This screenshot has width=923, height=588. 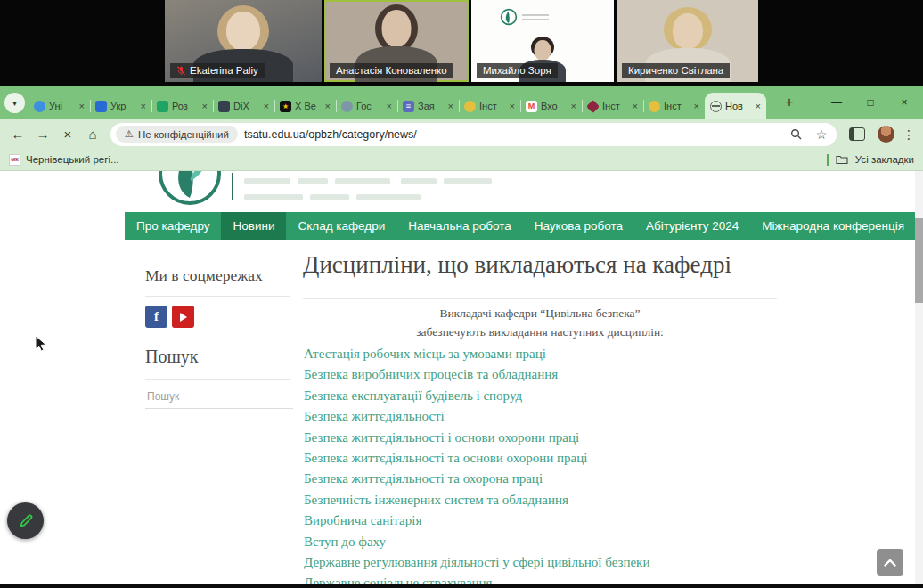 I want to click on mic-muted-icon, so click(x=182, y=71).